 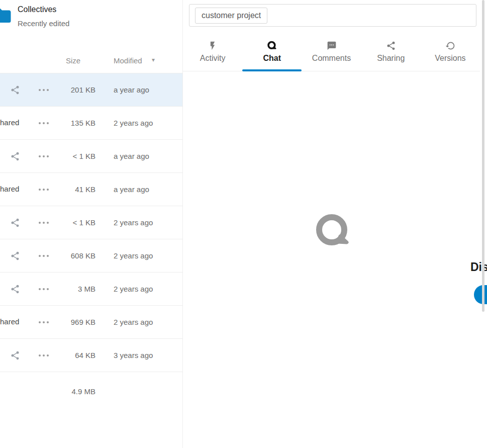 I want to click on table-row: < 1 KB a year ago, so click(x=91, y=156).